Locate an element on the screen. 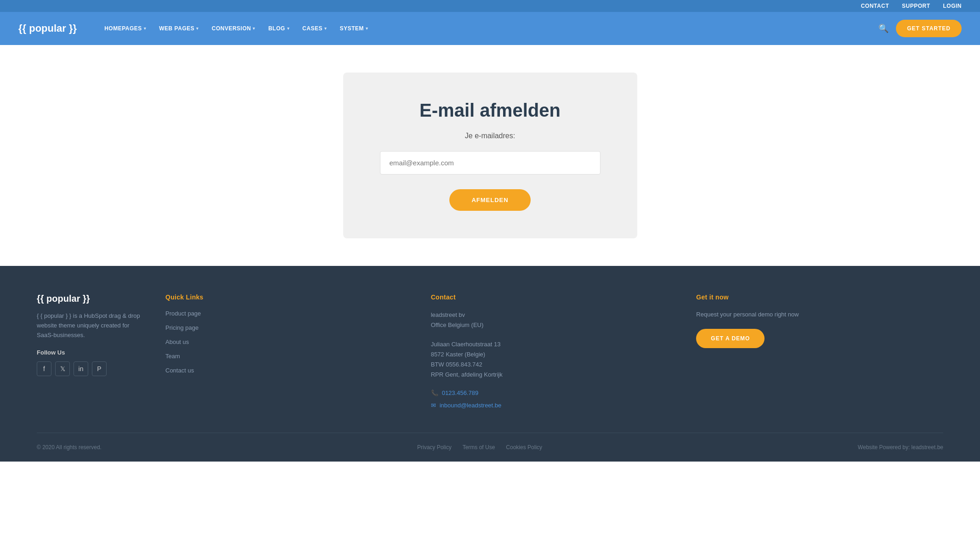  contact-link: CONTACT is located at coordinates (875, 6).